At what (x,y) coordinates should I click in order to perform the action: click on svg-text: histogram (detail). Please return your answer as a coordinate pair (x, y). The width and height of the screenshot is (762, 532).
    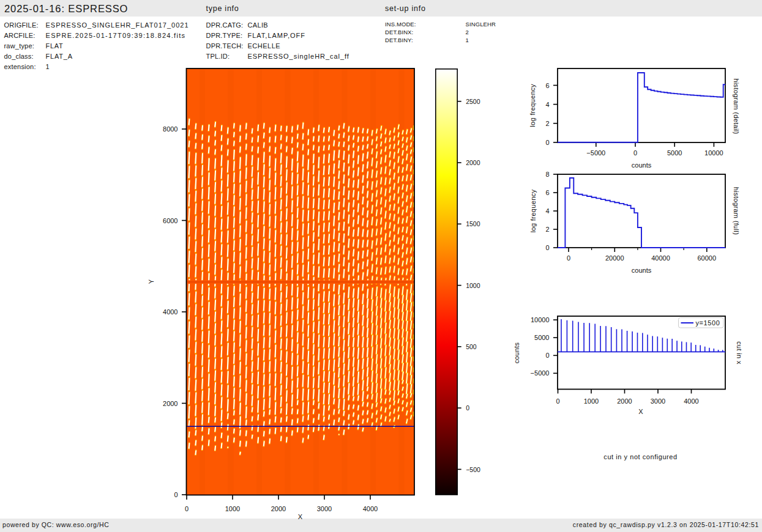
    Looking at the image, I should click on (736, 106).